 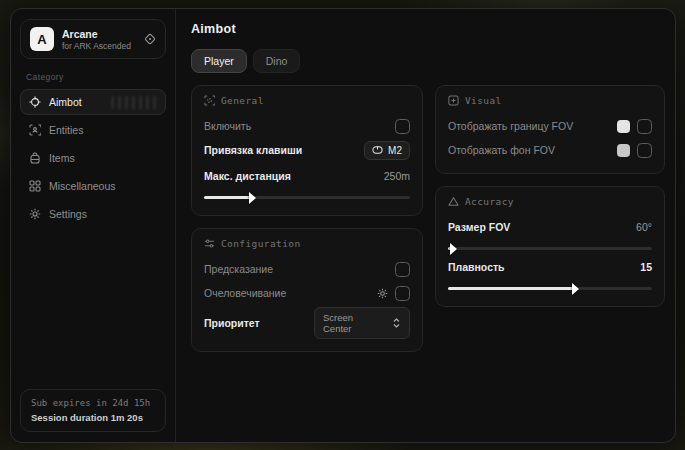 I want to click on crosshair-icon, so click(x=35, y=102).